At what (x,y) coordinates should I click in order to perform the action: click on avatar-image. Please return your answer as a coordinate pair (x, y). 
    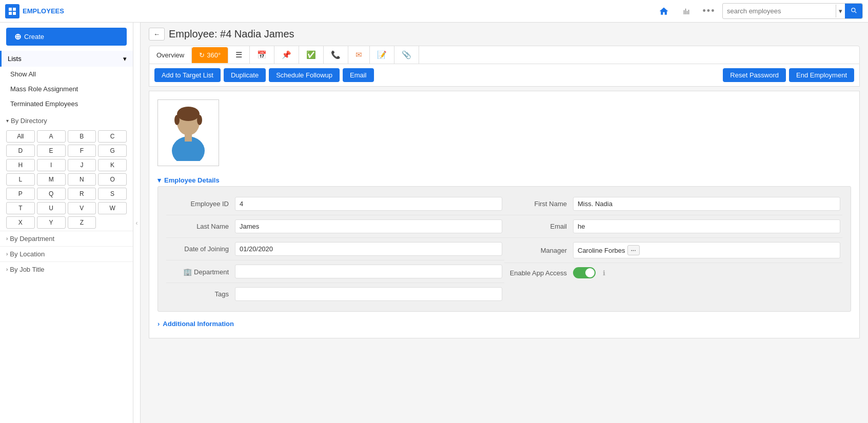
    Looking at the image, I should click on (188, 133).